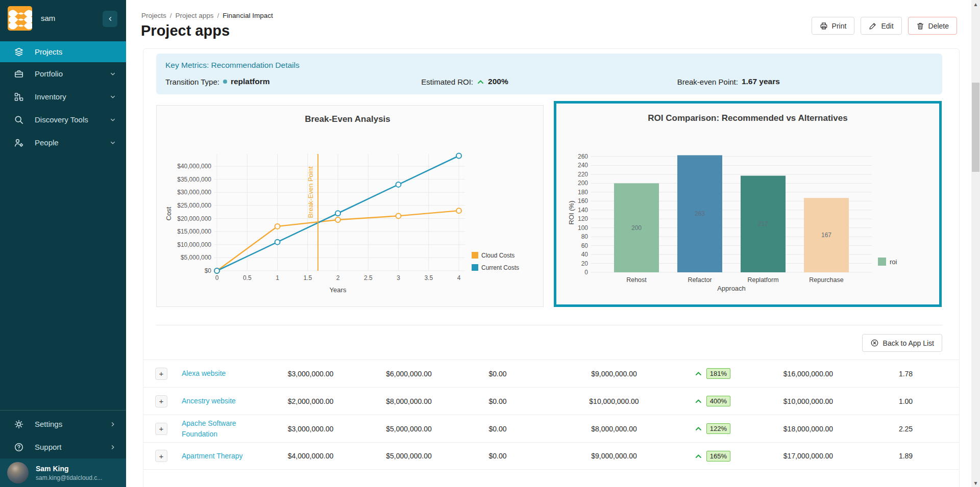  I want to click on app-name-link: Apartment Therapy, so click(212, 456).